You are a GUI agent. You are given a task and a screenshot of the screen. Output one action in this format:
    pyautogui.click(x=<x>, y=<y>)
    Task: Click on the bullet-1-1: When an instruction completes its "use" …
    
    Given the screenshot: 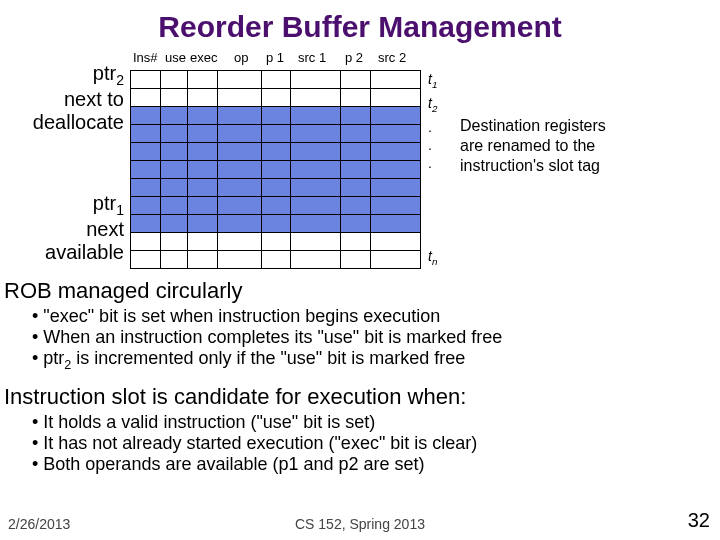 What is the action you would take?
    pyautogui.click(x=272, y=337)
    